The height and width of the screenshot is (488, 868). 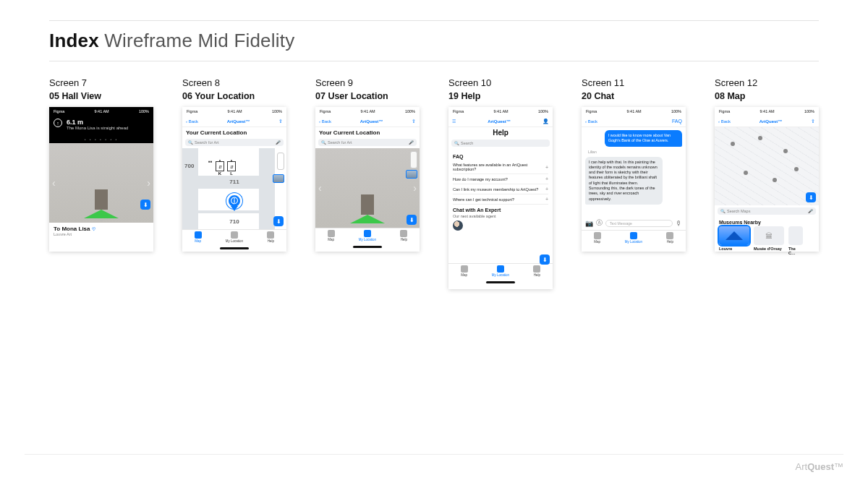 I want to click on tab-bar: Map My Location Help, so click(x=367, y=236).